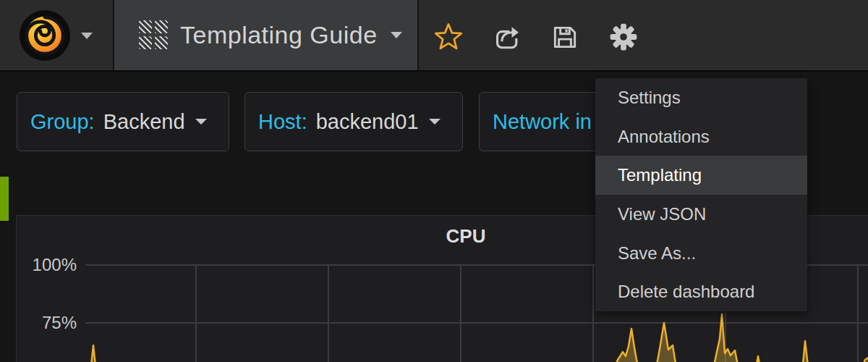  I want to click on save-button, so click(565, 37).